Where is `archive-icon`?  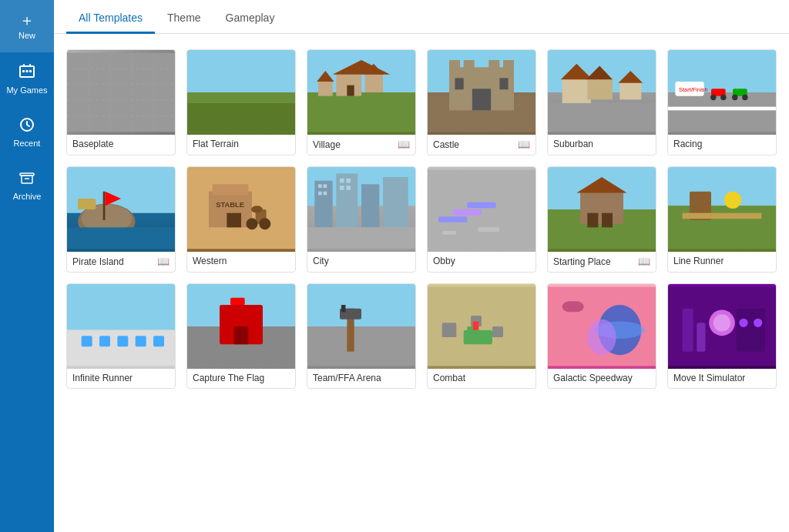
archive-icon is located at coordinates (27, 179).